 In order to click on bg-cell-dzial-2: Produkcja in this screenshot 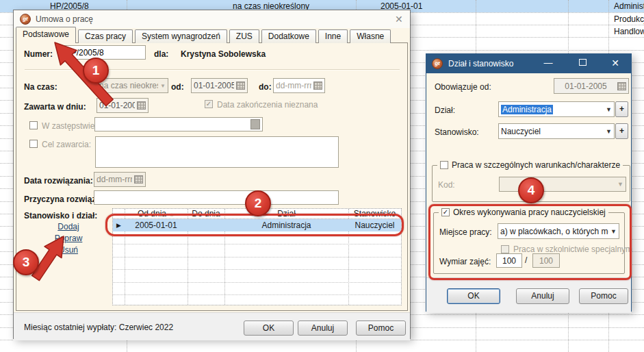, I will do `click(629, 19)`.